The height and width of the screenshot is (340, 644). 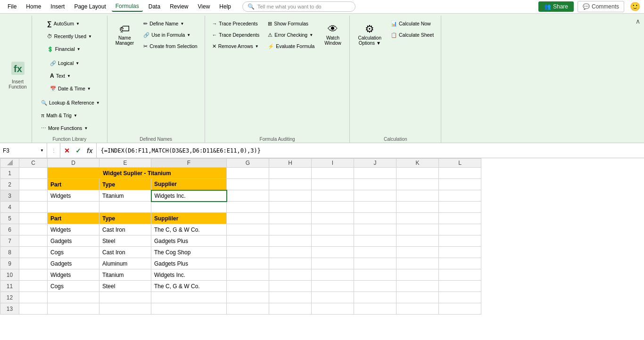 What do you see at coordinates (290, 196) in the screenshot?
I see `cell-H3` at bounding box center [290, 196].